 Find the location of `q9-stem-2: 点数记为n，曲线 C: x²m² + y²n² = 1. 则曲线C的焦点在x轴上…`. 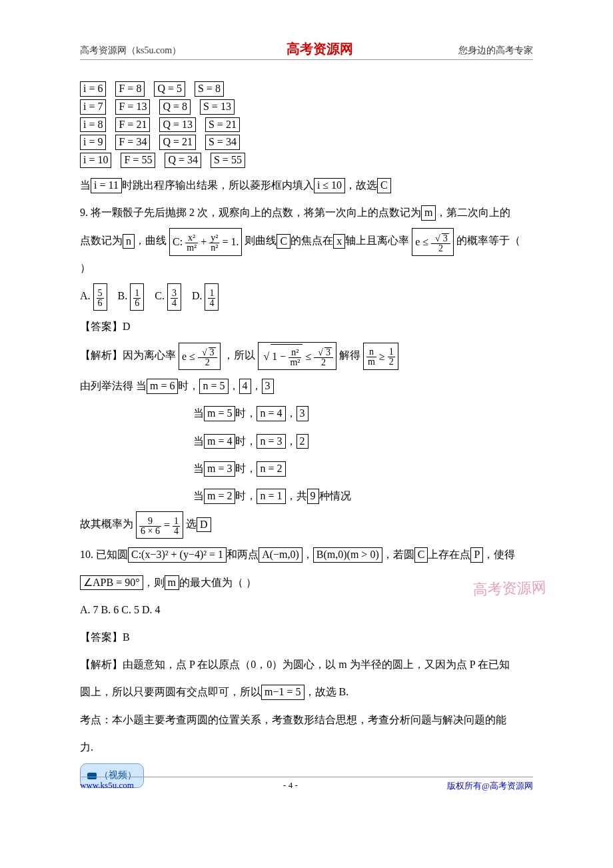

q9-stem-2: 点数记为n，曲线 C: x²m² + y²n² = 1. 则曲线C的焦点在x轴上… is located at coordinates (306, 253).